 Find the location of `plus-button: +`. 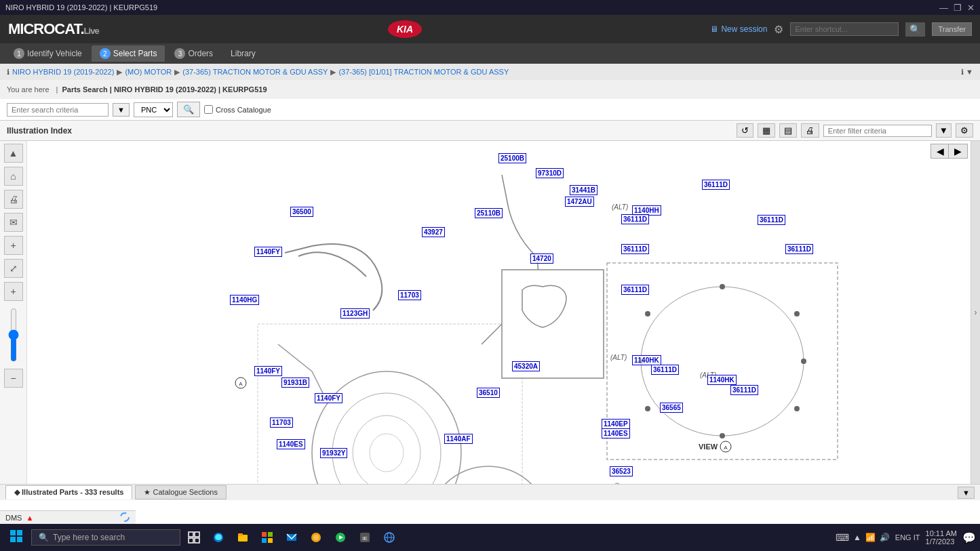

plus-button: + is located at coordinates (14, 245).